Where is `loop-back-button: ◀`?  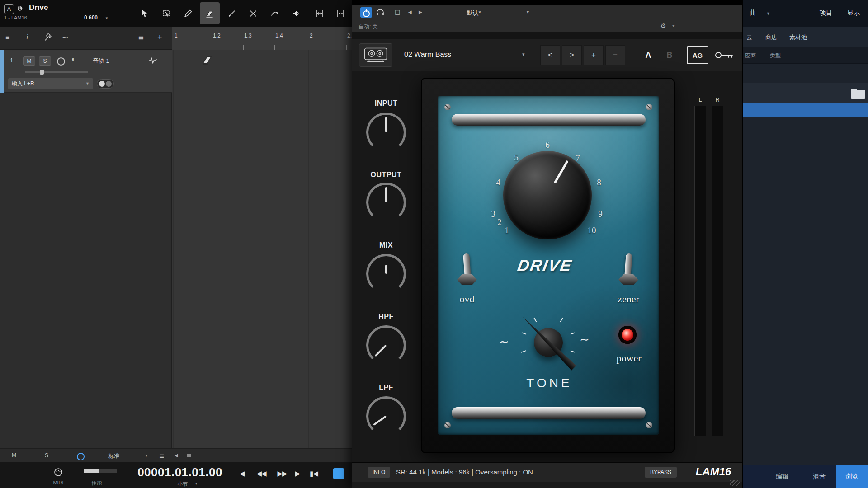
loop-back-button: ◀ is located at coordinates (242, 474).